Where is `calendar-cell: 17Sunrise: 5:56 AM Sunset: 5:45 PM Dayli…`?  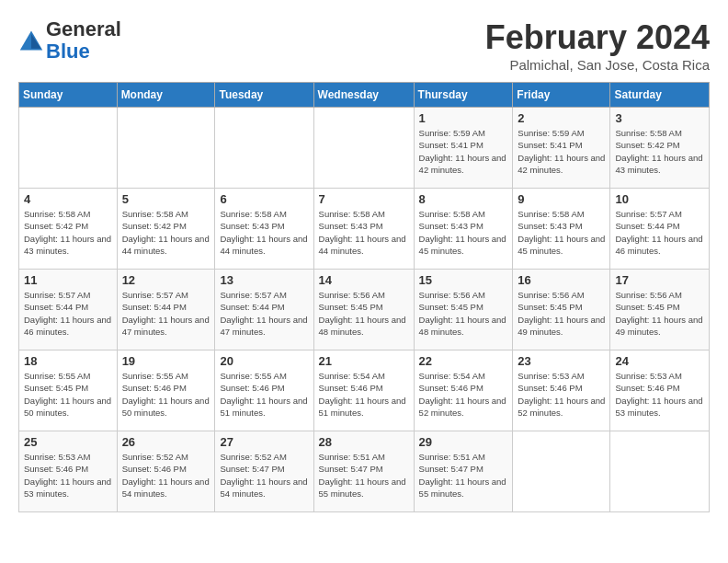
calendar-cell: 17Sunrise: 5:56 AM Sunset: 5:45 PM Dayli… is located at coordinates (660, 310).